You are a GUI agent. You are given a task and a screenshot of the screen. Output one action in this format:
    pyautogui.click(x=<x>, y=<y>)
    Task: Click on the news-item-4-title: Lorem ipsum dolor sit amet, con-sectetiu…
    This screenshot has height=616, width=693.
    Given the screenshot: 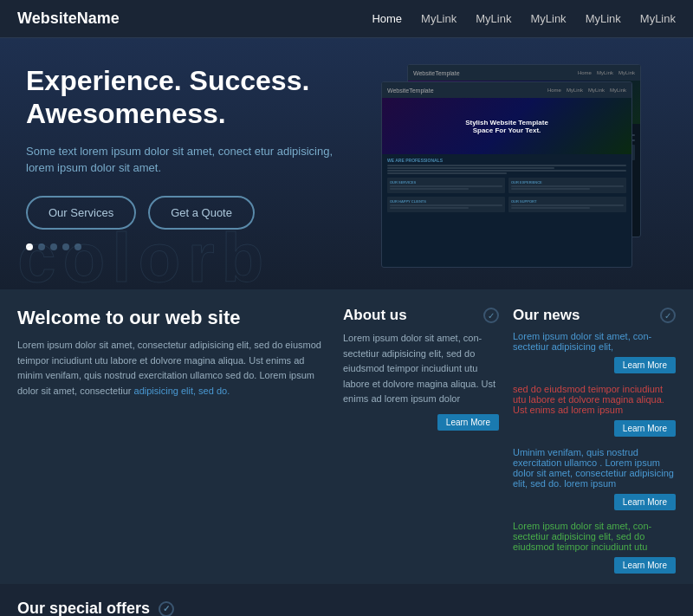 What is the action you would take?
    pyautogui.click(x=594, y=536)
    